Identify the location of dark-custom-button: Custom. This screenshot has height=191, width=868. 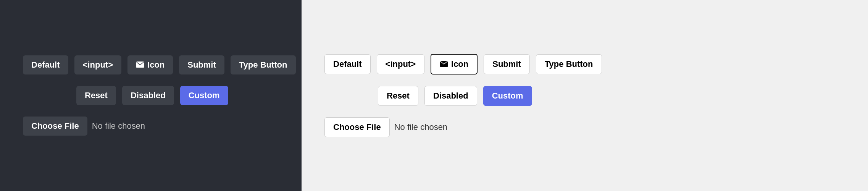
(204, 96).